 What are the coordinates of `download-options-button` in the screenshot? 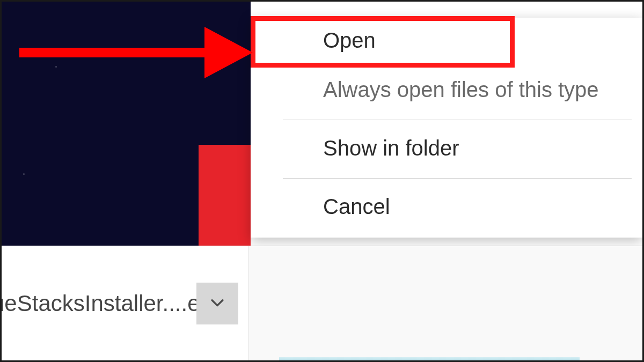 It's located at (217, 304).